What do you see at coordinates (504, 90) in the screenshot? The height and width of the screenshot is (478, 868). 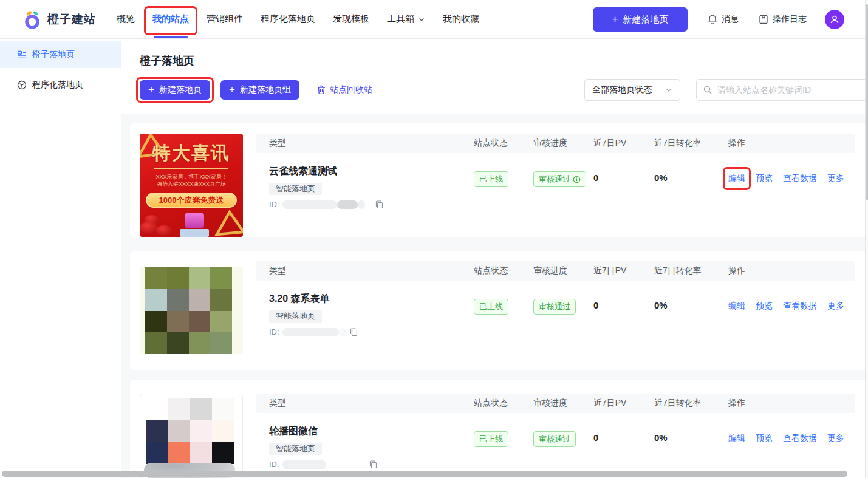 I see `toolbar: + 新建落地页 + 新建落地页组 站点回收站 全部落地页状态` at bounding box center [504, 90].